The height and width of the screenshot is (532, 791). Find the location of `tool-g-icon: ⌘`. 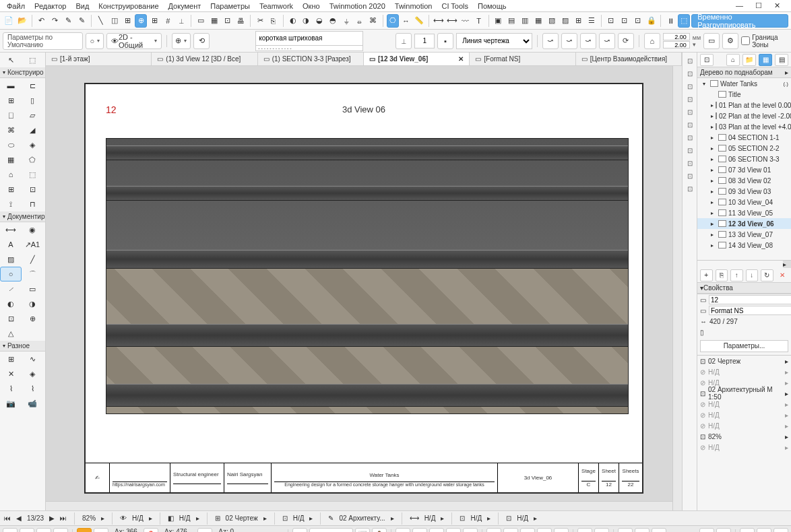

tool-g-icon: ⌘ is located at coordinates (373, 21).